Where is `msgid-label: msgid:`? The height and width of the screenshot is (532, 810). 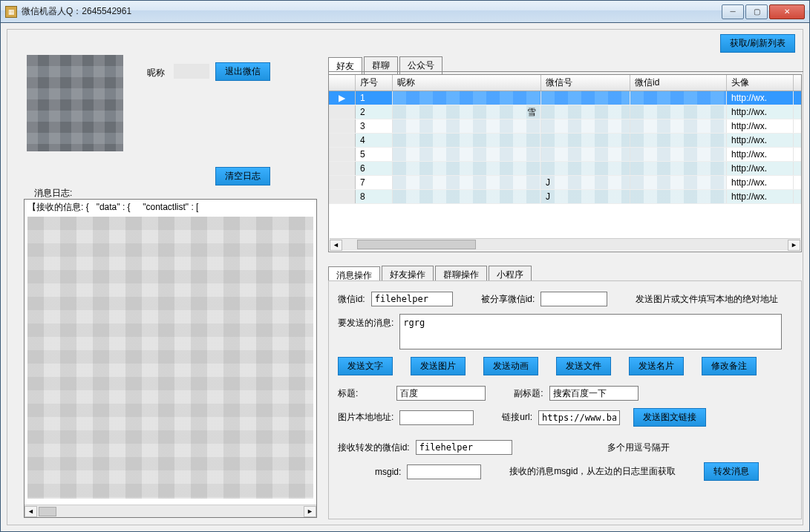
msgid-label: msgid: is located at coordinates (388, 472).